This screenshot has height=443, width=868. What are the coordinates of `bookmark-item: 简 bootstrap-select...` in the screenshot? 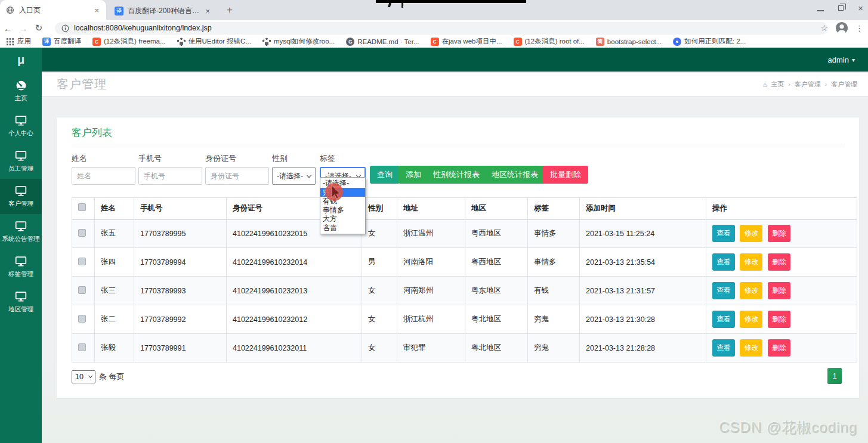 It's located at (629, 42).